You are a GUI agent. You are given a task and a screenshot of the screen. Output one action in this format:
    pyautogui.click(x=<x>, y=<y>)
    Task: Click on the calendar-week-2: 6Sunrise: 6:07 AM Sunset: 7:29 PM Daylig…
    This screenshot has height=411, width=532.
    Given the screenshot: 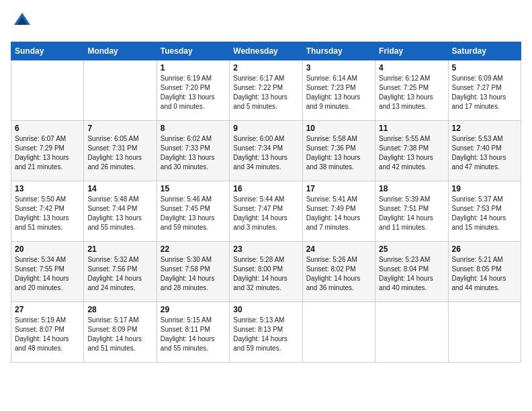 What is the action you would take?
    pyautogui.click(x=266, y=151)
    